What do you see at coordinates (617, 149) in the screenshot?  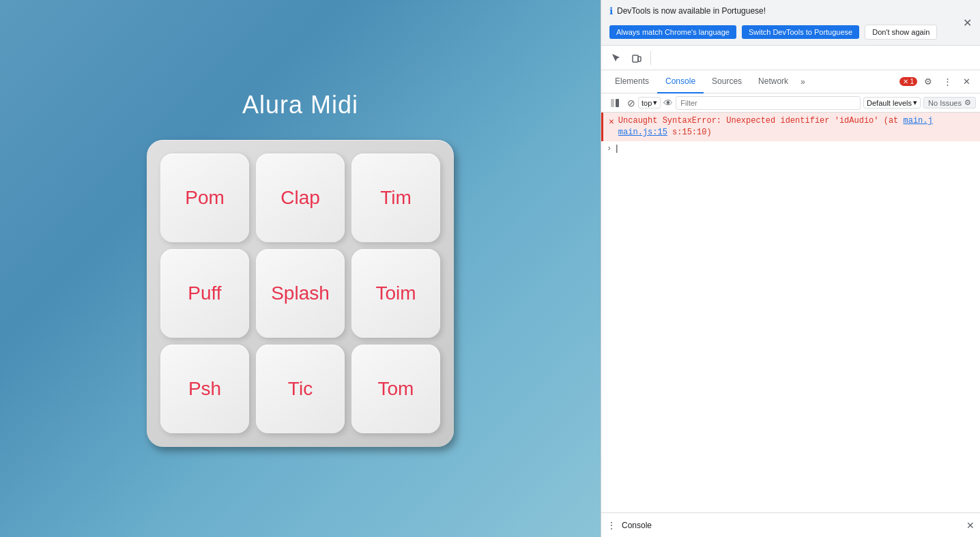 I see `console-cursor: |` at bounding box center [617, 149].